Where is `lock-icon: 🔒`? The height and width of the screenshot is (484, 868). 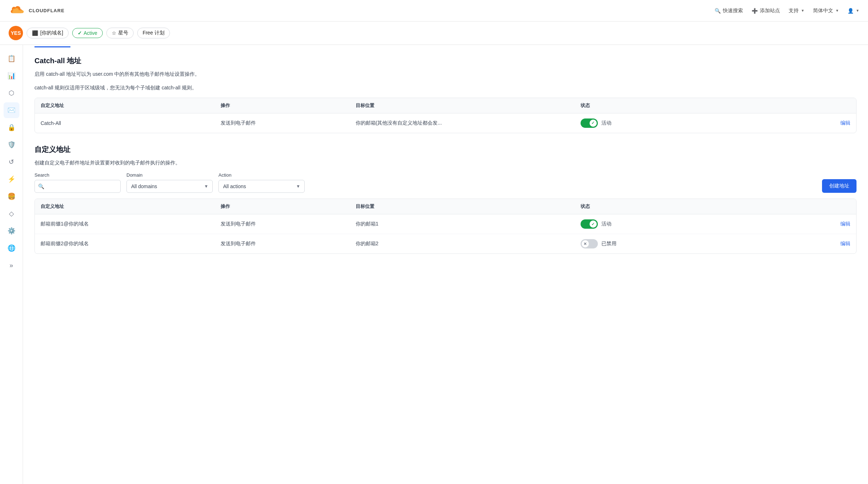 lock-icon: 🔒 is located at coordinates (11, 127).